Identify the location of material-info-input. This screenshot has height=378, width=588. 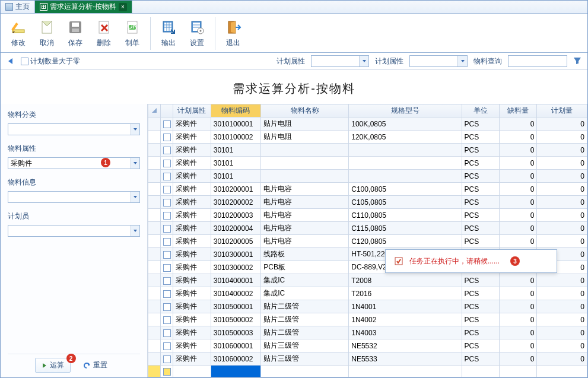
(69, 197).